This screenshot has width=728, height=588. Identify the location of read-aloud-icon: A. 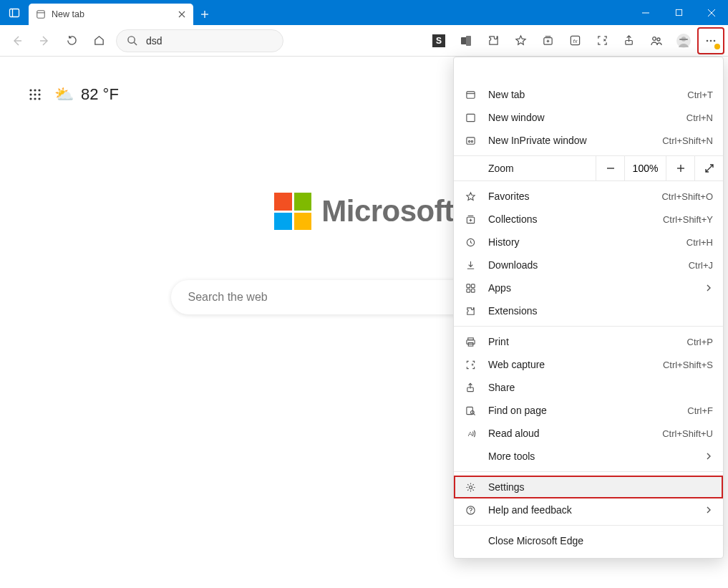
(470, 434).